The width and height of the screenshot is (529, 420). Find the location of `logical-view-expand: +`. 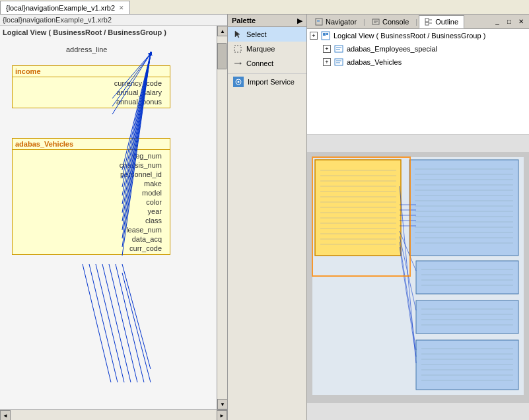

logical-view-expand: + is located at coordinates (314, 36).